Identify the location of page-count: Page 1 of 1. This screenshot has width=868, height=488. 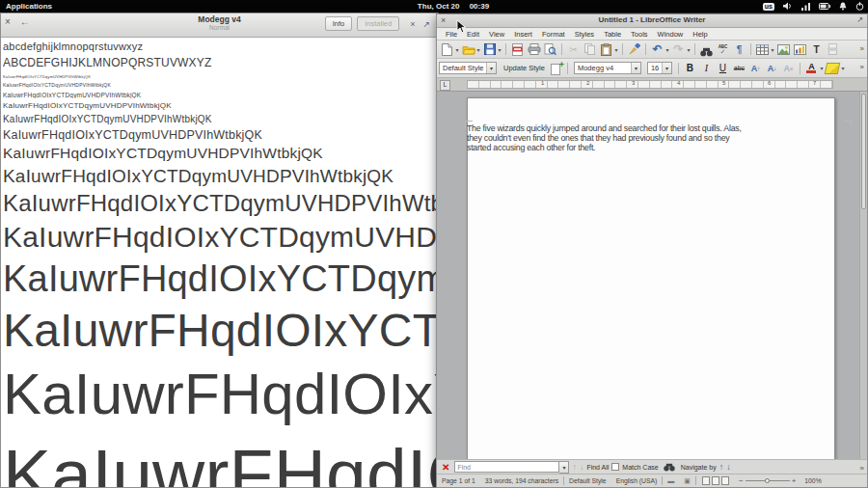
(459, 480).